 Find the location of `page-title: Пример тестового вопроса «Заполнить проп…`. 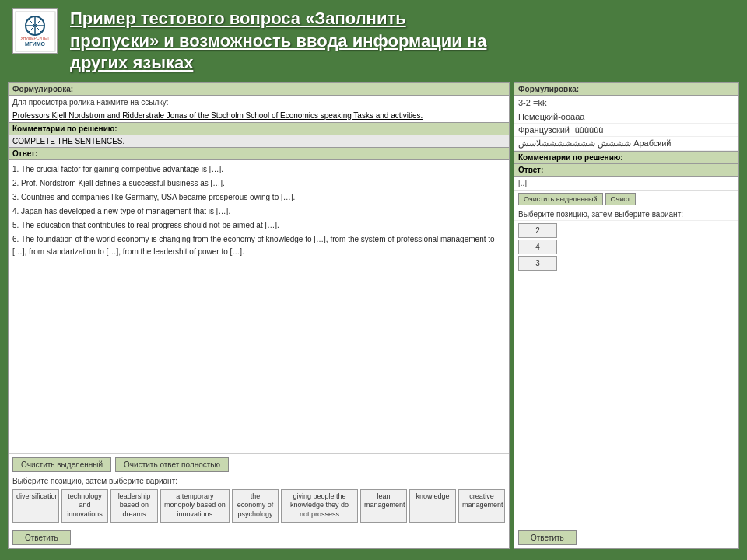

page-title: Пример тестового вопроса «Заполнить проп… is located at coordinates (284, 41).